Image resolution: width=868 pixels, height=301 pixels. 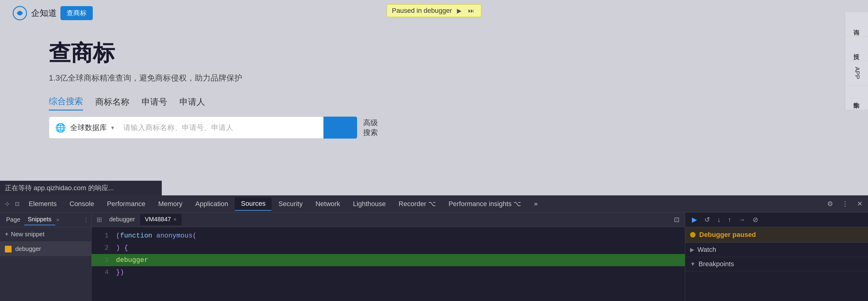 I want to click on snippet-item-debugger: debugger, so click(x=46, y=249).